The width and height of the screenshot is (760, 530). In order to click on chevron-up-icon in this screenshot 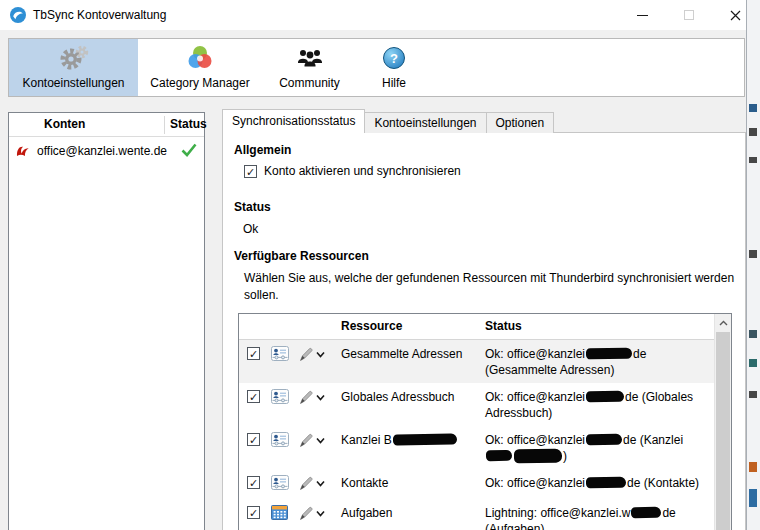, I will do `click(724, 323)`.